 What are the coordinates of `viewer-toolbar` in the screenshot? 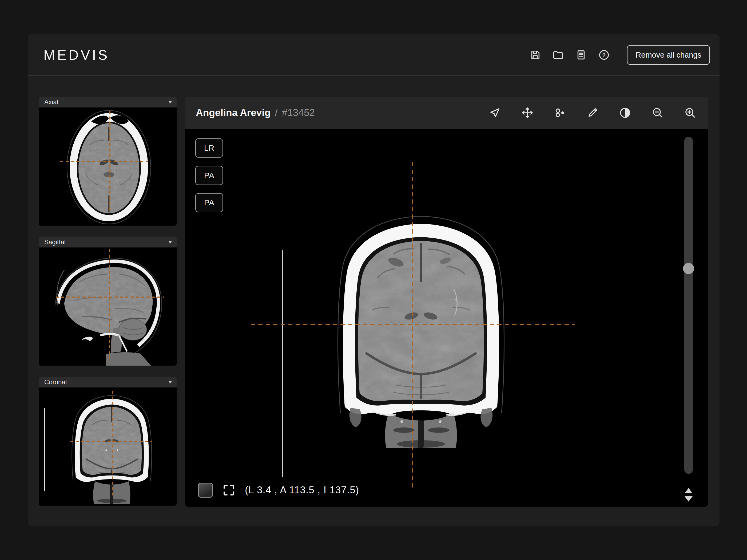 It's located at (592, 113).